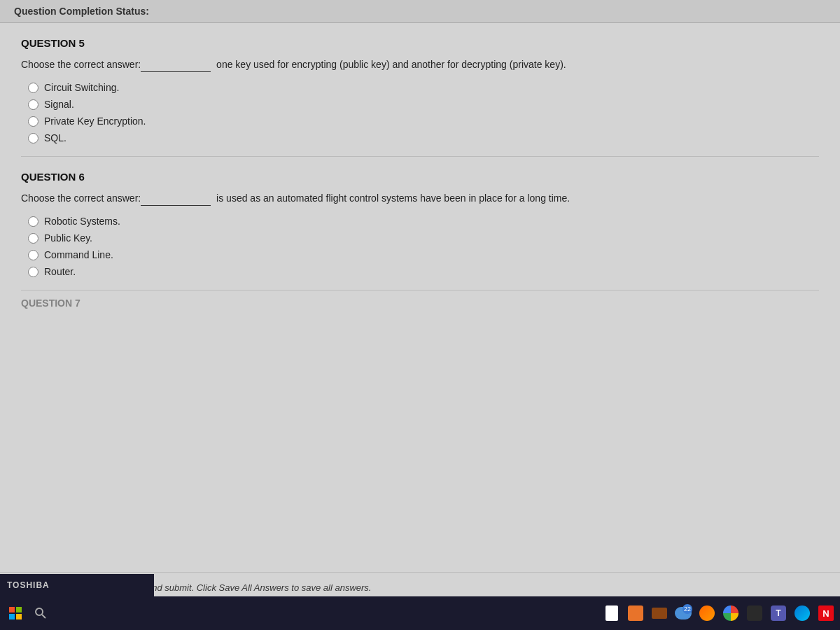 The width and height of the screenshot is (840, 630). What do you see at coordinates (424, 88) in the screenshot?
I see `question-5-option-a: Circuit Switching.` at bounding box center [424, 88].